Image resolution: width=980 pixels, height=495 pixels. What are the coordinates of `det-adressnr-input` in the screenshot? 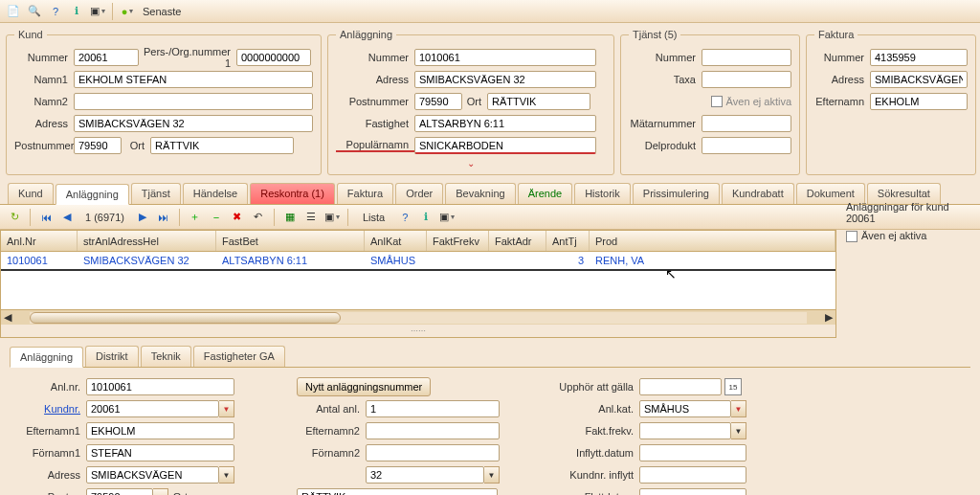 It's located at (425, 475).